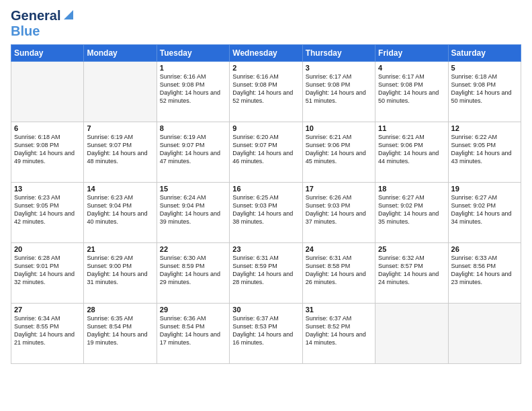 Image resolution: width=532 pixels, height=411 pixels. Describe the element at coordinates (193, 54) in the screenshot. I see `weekday-header: Tuesday` at that location.